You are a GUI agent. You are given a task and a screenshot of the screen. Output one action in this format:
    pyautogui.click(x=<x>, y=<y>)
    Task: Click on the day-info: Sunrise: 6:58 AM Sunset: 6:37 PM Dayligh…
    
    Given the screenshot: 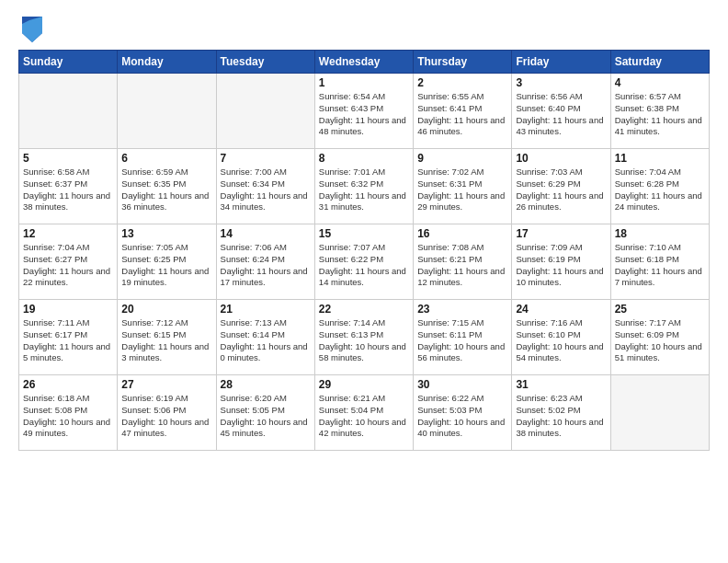 What is the action you would take?
    pyautogui.click(x=68, y=190)
    